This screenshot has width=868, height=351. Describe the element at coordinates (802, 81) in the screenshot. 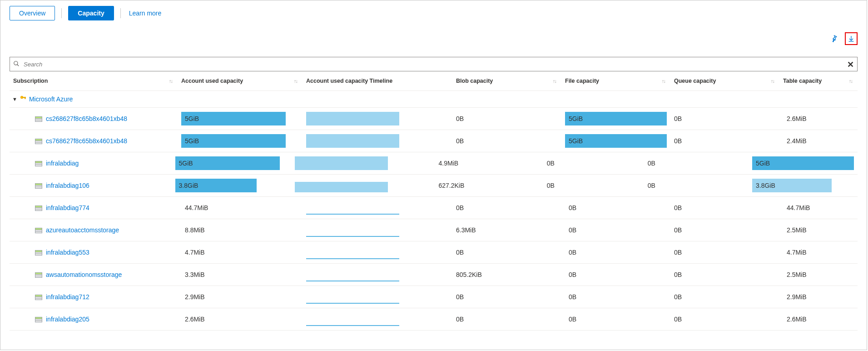

I see `col-header-label: Table capacity` at that location.